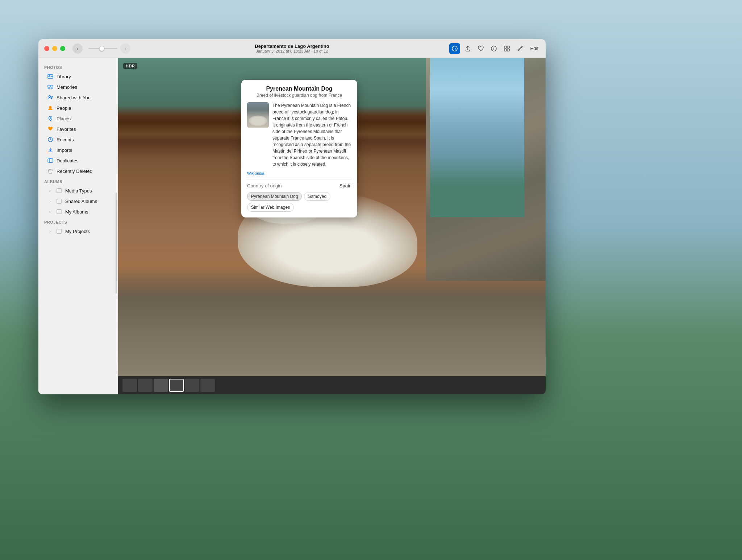  Describe the element at coordinates (258, 115) in the screenshot. I see `breed-thumbnail` at that location.